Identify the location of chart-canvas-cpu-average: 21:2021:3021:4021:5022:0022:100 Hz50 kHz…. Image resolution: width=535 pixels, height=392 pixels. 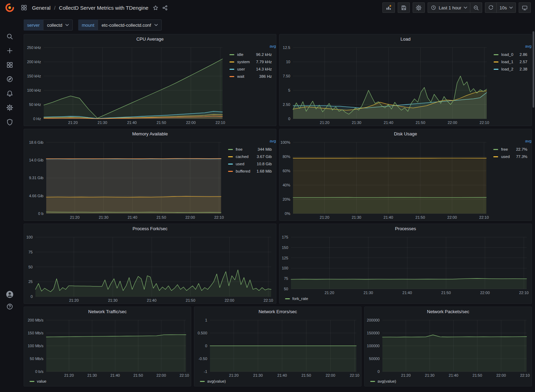
(126, 85).